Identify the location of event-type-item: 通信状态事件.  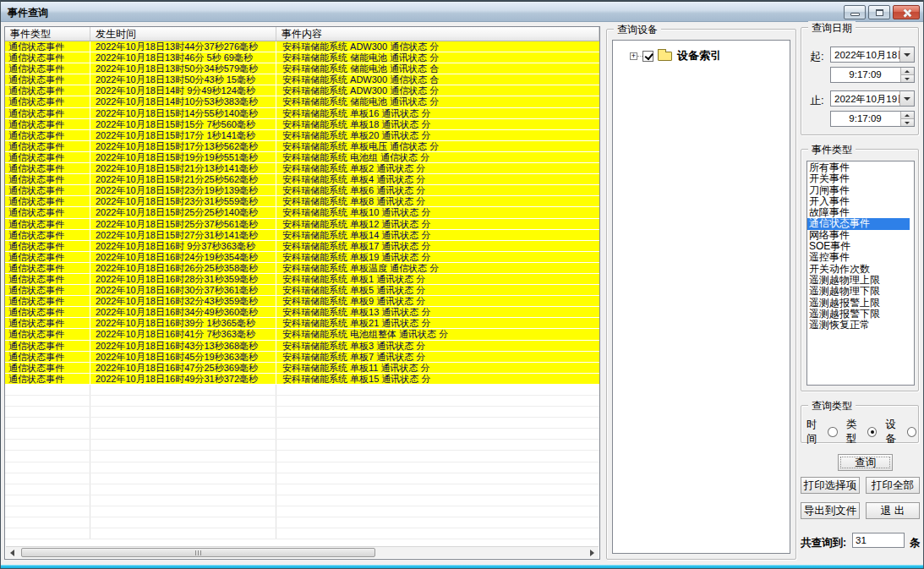
(859, 223).